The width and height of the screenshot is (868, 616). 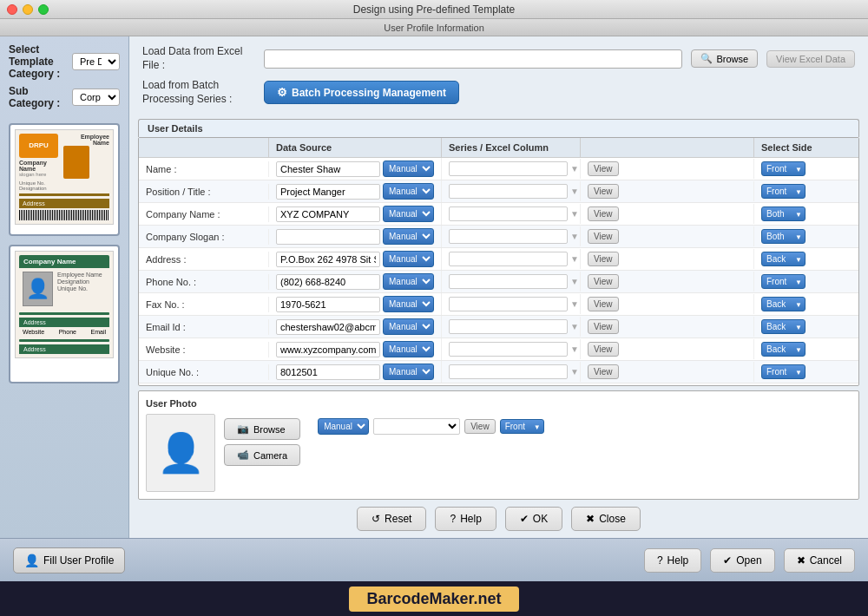 I want to click on batch-icon: ⚙, so click(x=282, y=92).